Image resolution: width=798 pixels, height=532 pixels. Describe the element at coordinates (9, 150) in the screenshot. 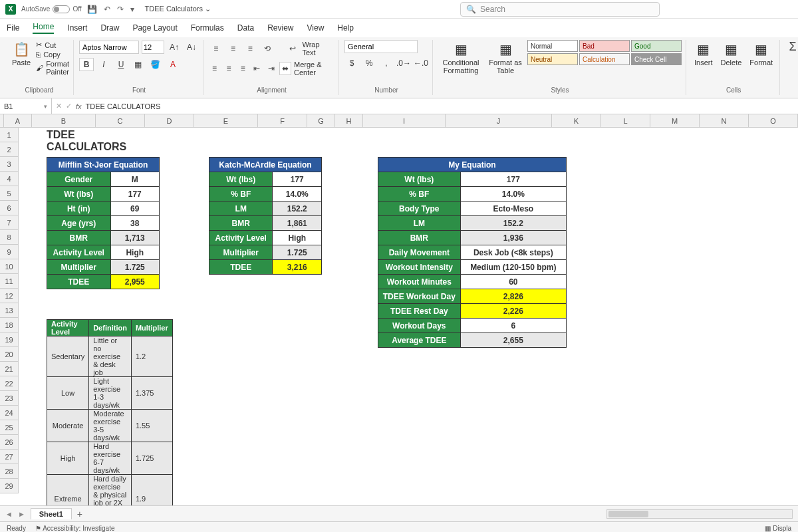

I see `row-header-2: 2` at that location.